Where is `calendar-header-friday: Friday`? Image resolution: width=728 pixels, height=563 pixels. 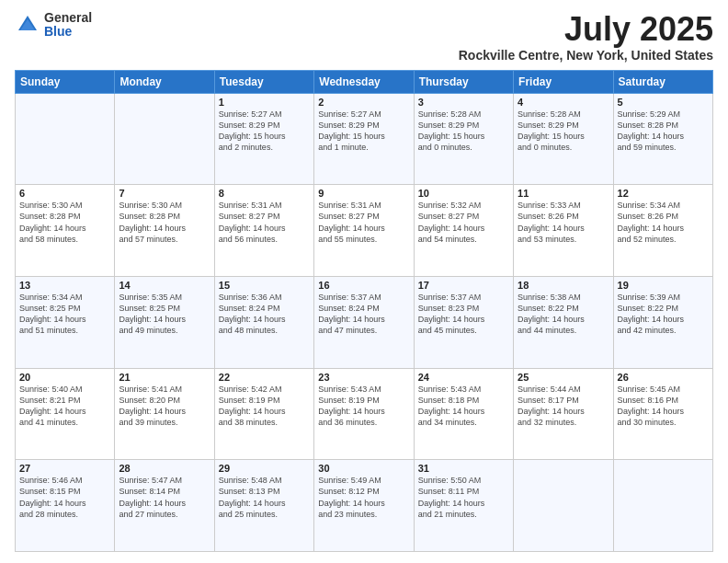 calendar-header-friday: Friday is located at coordinates (563, 81).